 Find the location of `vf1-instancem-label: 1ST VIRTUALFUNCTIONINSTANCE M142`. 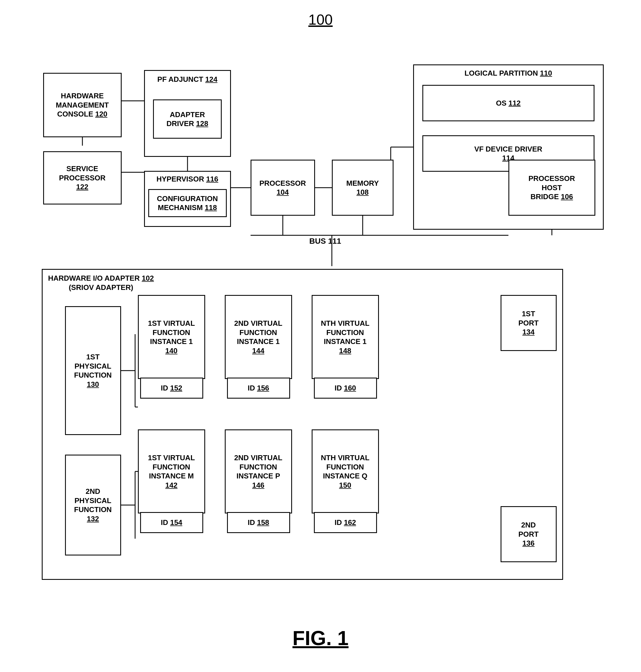

vf1-instancem-label: 1ST VIRTUALFUNCTIONINSTANCE M142 is located at coordinates (172, 471).